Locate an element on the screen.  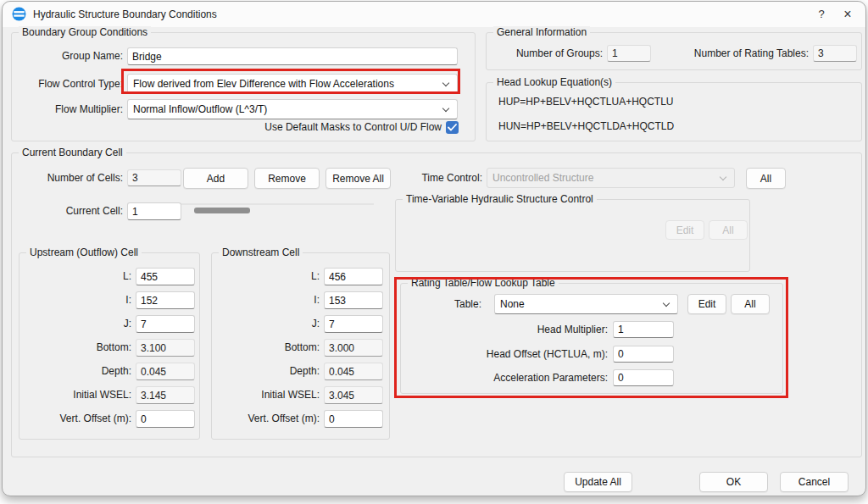
app-icon is located at coordinates (19, 14).